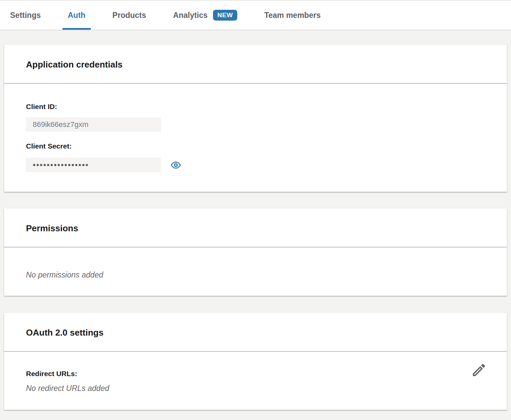  I want to click on tab-analytics-label: Analytics, so click(190, 16).